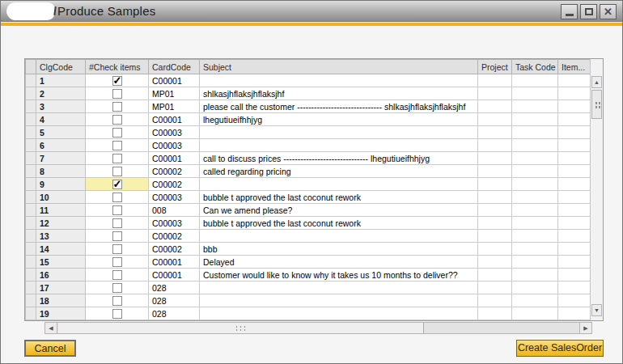 The height and width of the screenshot is (364, 623). What do you see at coordinates (61, 314) in the screenshot?
I see `clgcode-cell: 19` at bounding box center [61, 314].